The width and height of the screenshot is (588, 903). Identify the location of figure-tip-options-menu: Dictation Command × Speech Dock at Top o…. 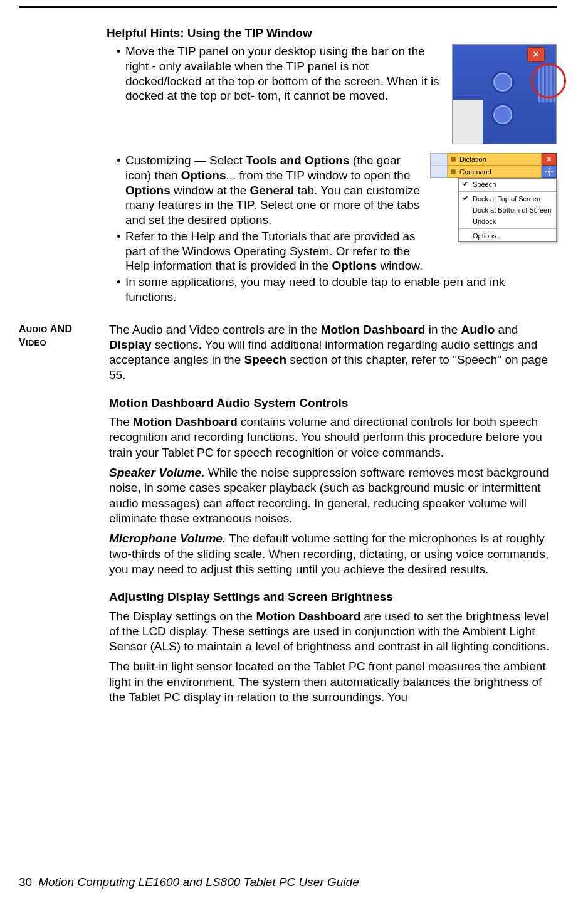
(493, 198).